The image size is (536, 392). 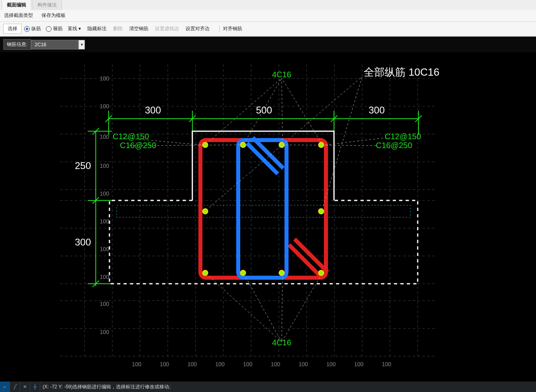 What do you see at coordinates (83, 166) in the screenshot?
I see `dim-h1: 250` at bounding box center [83, 166].